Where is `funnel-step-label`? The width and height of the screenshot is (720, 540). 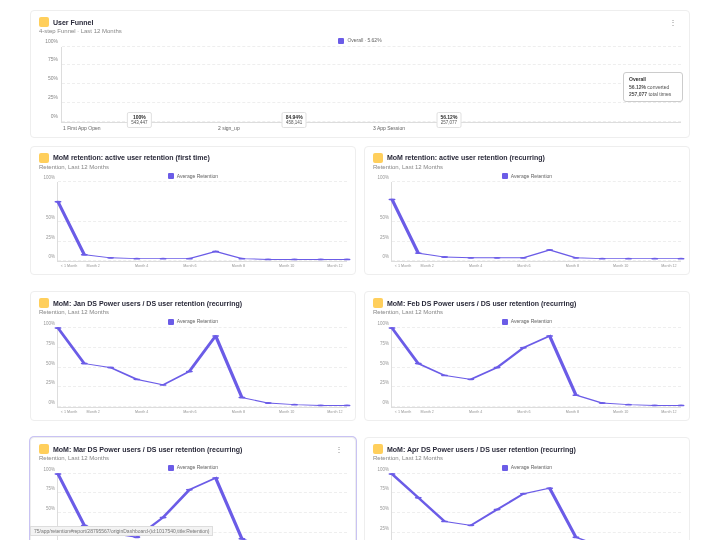 funnel-step-label is located at coordinates (604, 128).